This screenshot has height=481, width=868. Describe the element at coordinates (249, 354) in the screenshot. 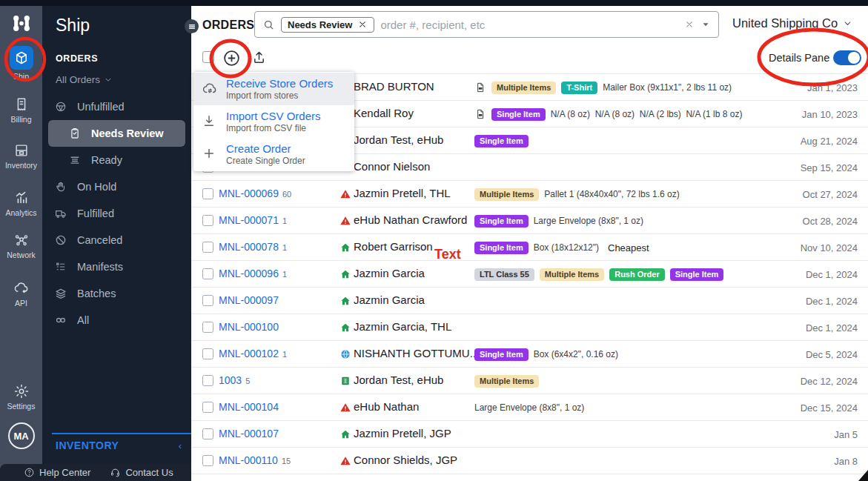

I see `order-link: MNL-000102` at that location.